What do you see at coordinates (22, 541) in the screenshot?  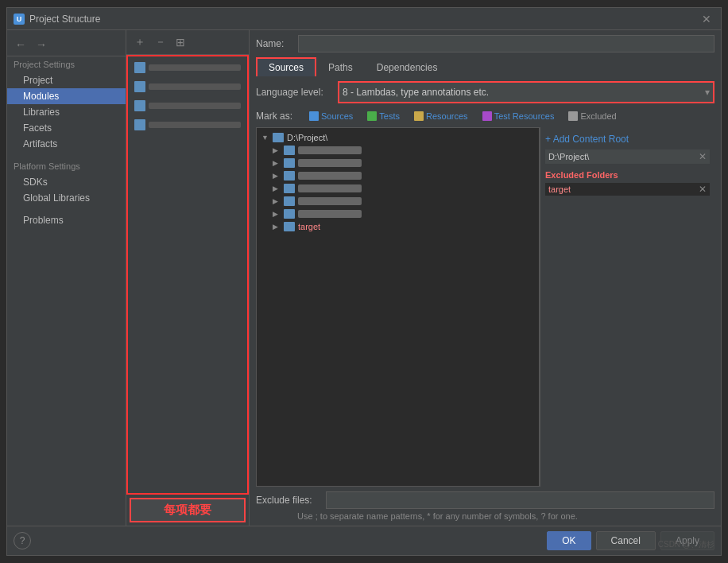 I see `help-button: ?` at bounding box center [22, 541].